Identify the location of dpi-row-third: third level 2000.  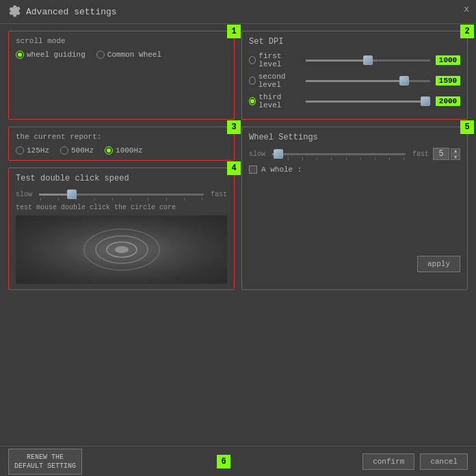
(354, 101).